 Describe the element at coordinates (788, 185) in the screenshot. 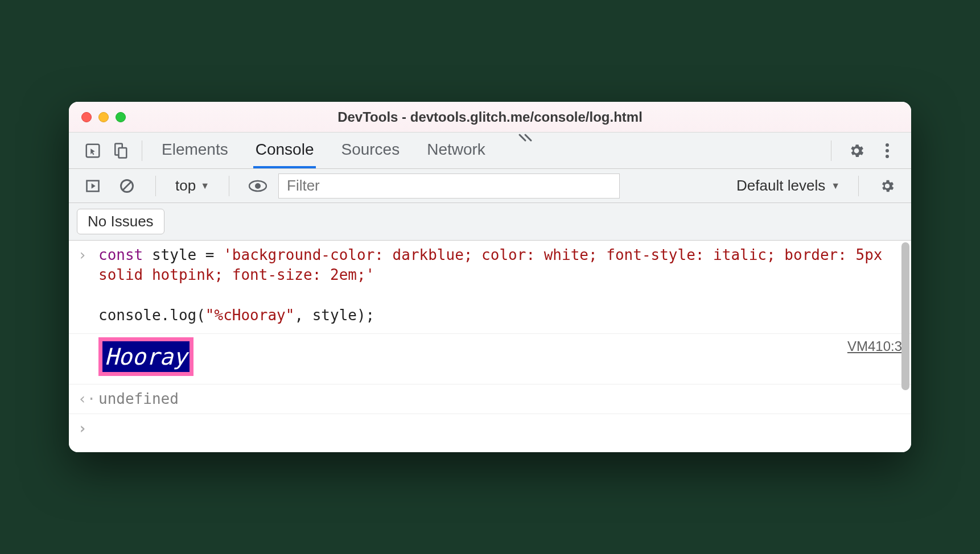

I see `log-levels-select: Default levels ▼` at that location.